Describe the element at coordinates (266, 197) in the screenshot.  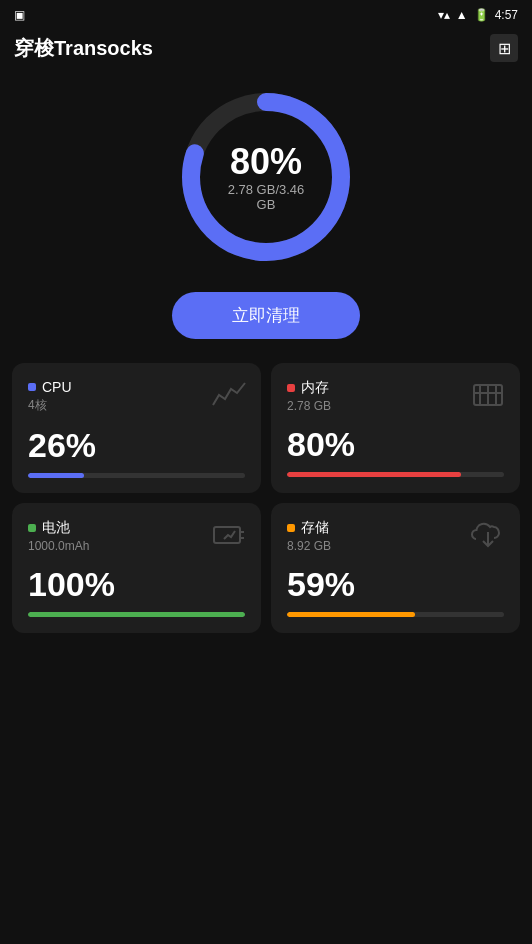
I see `donut-label: 2.78 GB/3.46 GB` at that location.